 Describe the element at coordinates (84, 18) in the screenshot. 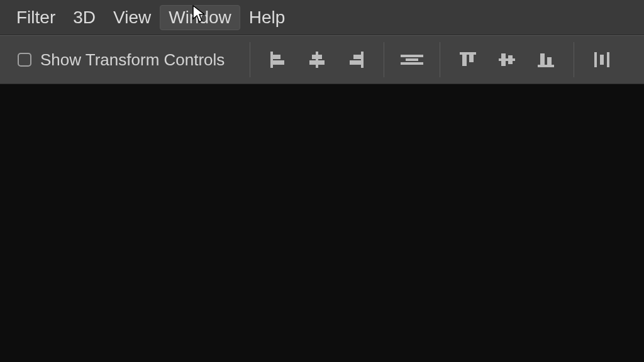

I see `menu-3d: 3D` at that location.